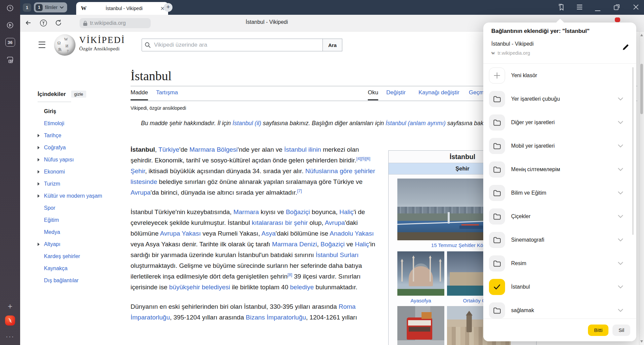  I want to click on toc-item: Tarihçe, so click(78, 136).